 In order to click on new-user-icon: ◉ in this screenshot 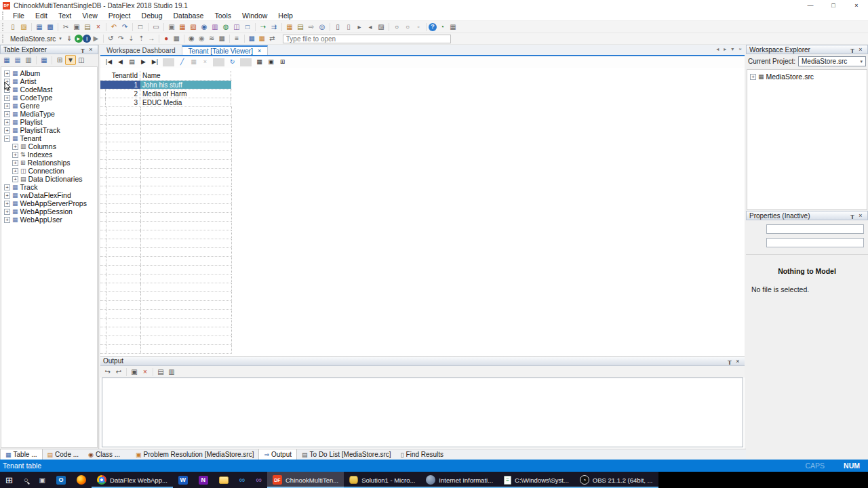, I will do `click(204, 27)`.